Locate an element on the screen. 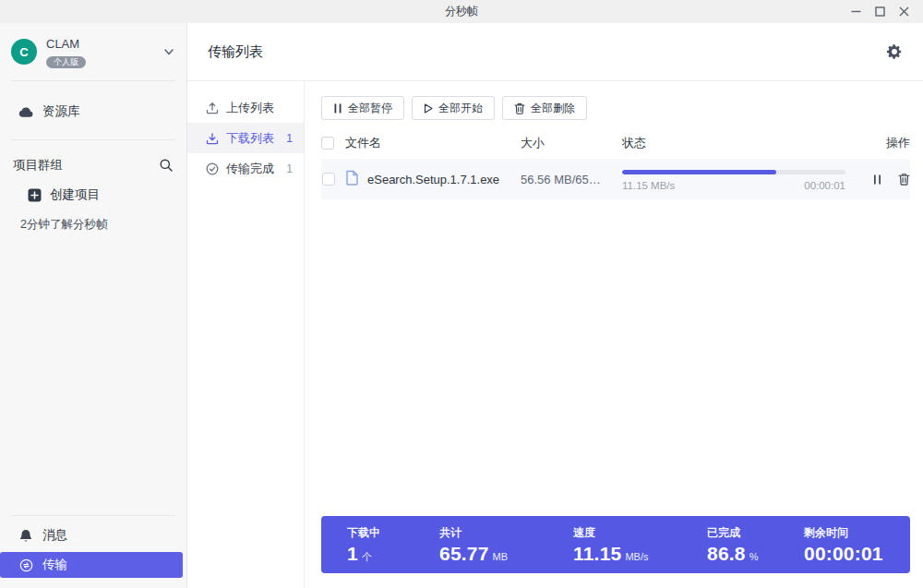 This screenshot has height=588, width=923. sidebar-item-label: 资源库 is located at coordinates (61, 112).